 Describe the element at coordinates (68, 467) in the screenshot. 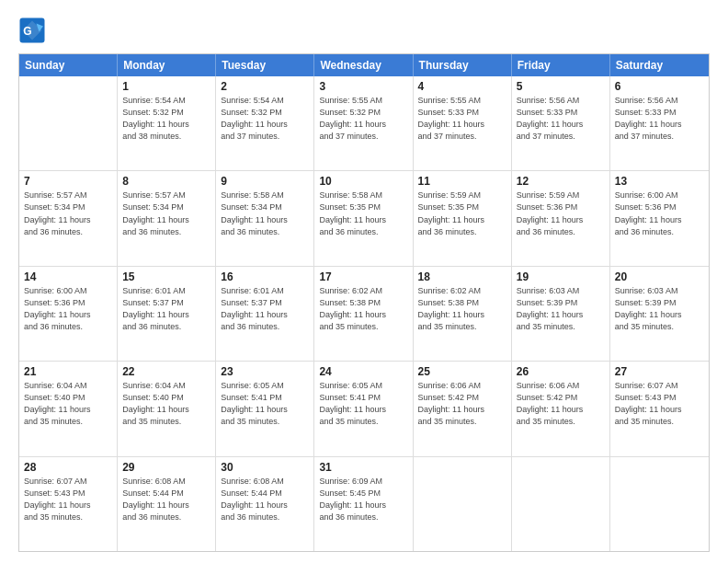

I see `day-number: 28` at that location.